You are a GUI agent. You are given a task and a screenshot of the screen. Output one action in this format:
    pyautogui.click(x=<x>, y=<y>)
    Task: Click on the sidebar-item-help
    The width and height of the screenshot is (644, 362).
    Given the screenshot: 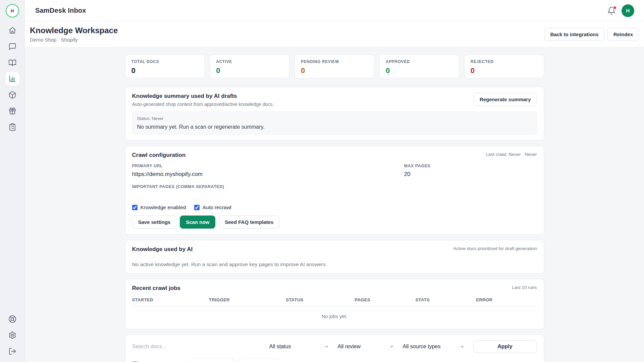 What is the action you would take?
    pyautogui.click(x=12, y=319)
    